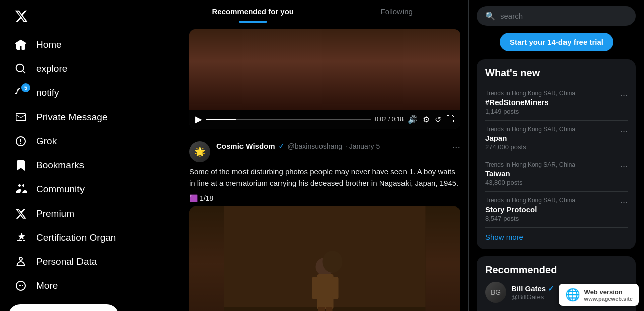 The width and height of the screenshot is (644, 311). What do you see at coordinates (91, 117) in the screenshot?
I see `sidebar-item-private-message: Private Message` at bounding box center [91, 117].